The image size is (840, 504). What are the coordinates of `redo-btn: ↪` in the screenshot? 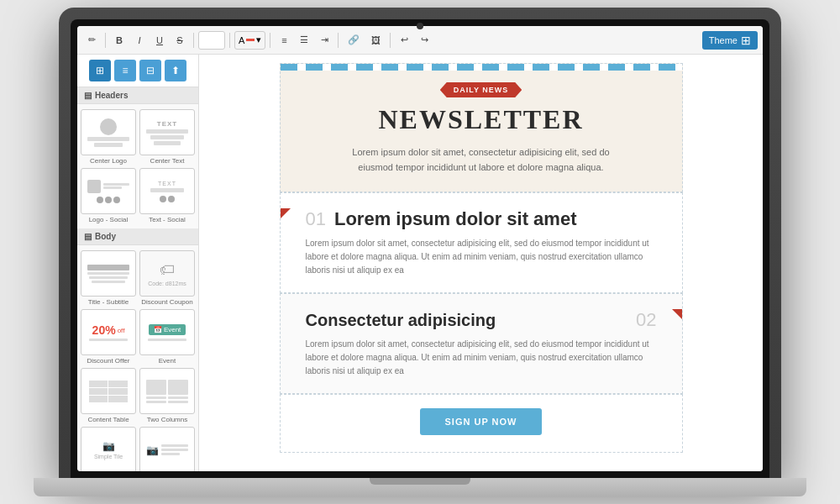 It's located at (424, 40).